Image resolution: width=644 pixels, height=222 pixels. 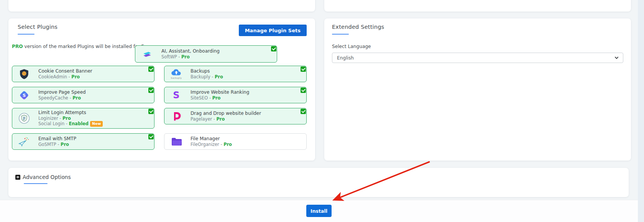 What do you see at coordinates (24, 142) in the screenshot?
I see `gosmtp-icon` at bounding box center [24, 142].